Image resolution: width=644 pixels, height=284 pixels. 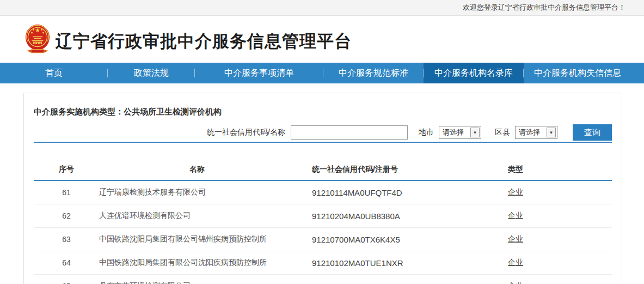 What do you see at coordinates (197, 263) in the screenshot?
I see `org-name: 中国铁路沈阳局集团有限公司沈阳疾病预防控制所` at bounding box center [197, 263].